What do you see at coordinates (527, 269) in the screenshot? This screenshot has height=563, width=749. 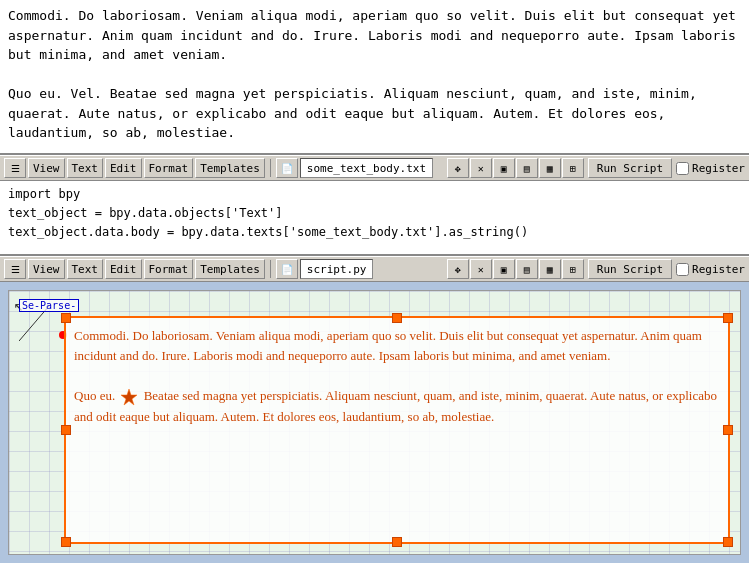 I see `script-view2-icon: ▤` at bounding box center [527, 269].